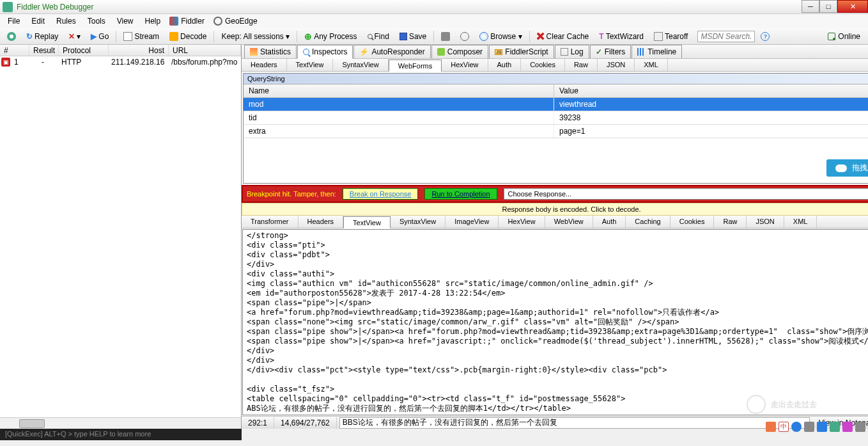 This screenshot has height=446, width=868. Describe the element at coordinates (765, 221) in the screenshot. I see `resp-tab-json: JSON` at that location.